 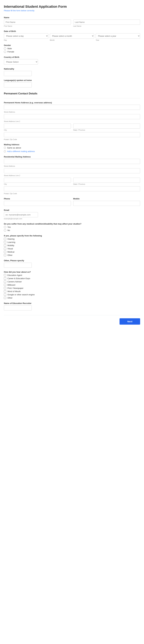 I want to click on heard-education-agent: Education Agent, so click(x=72, y=275).